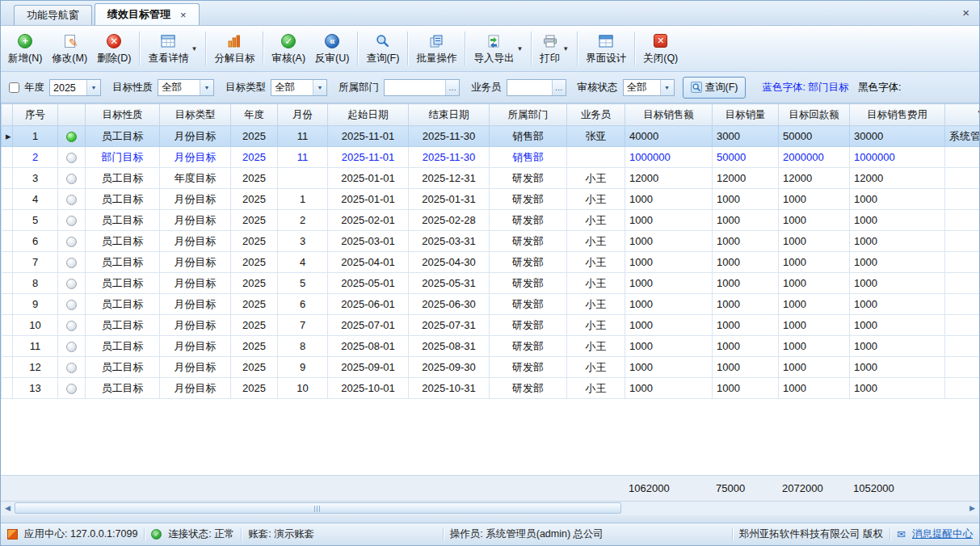 Image resolution: width=980 pixels, height=546 pixels. What do you see at coordinates (606, 48) in the screenshot?
I see `ui-design-button: 界面设计` at bounding box center [606, 48].